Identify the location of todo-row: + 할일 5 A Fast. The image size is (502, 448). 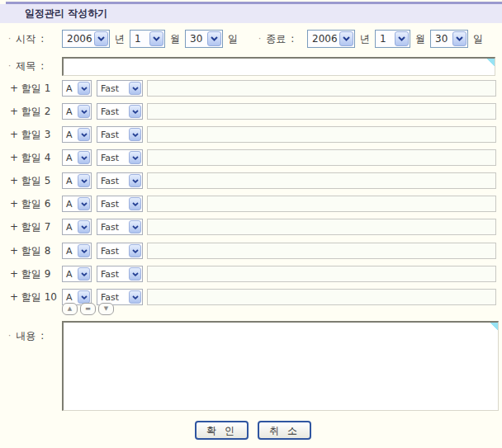
(251, 181).